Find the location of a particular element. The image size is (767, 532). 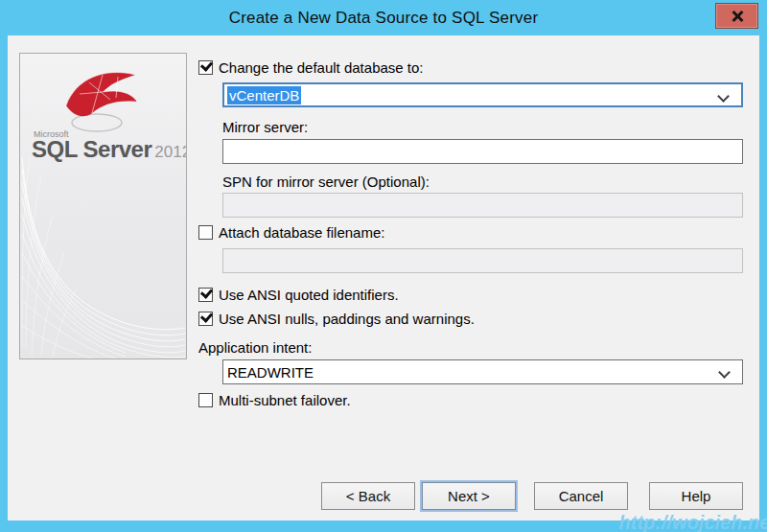

ansi-quoted-row: Use ANSI quoted identifiers. is located at coordinates (299, 295).